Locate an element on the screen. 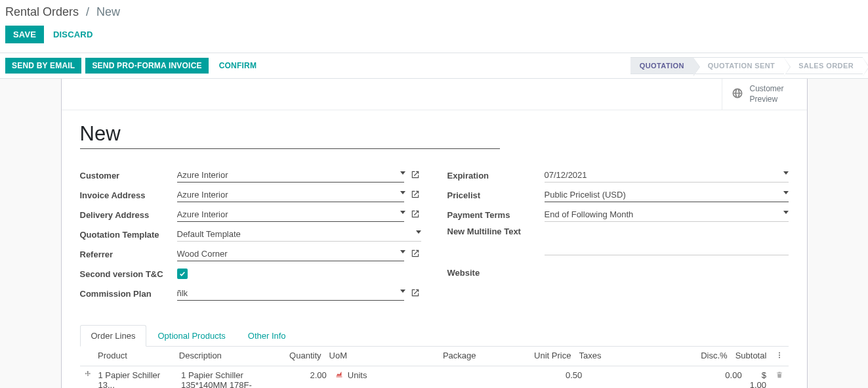 The height and width of the screenshot is (388, 868). status-quotation-sent: QUOTATION SENT is located at coordinates (739, 66).